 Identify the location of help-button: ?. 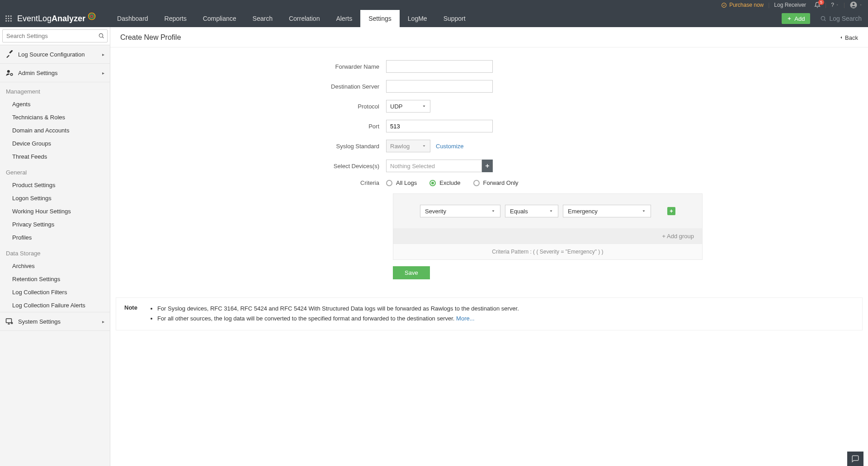
(835, 5).